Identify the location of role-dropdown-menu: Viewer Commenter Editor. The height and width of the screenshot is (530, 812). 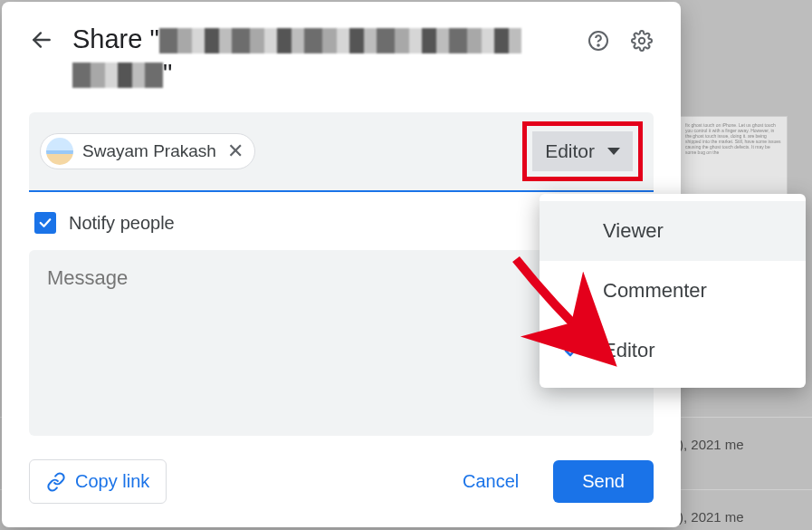
(673, 291).